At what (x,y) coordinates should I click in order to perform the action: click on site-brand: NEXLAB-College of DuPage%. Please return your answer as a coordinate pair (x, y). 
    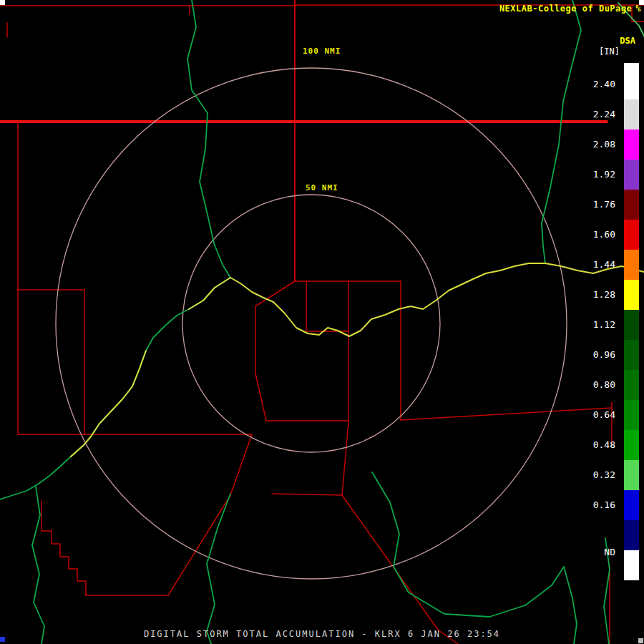
    Looking at the image, I should click on (570, 9).